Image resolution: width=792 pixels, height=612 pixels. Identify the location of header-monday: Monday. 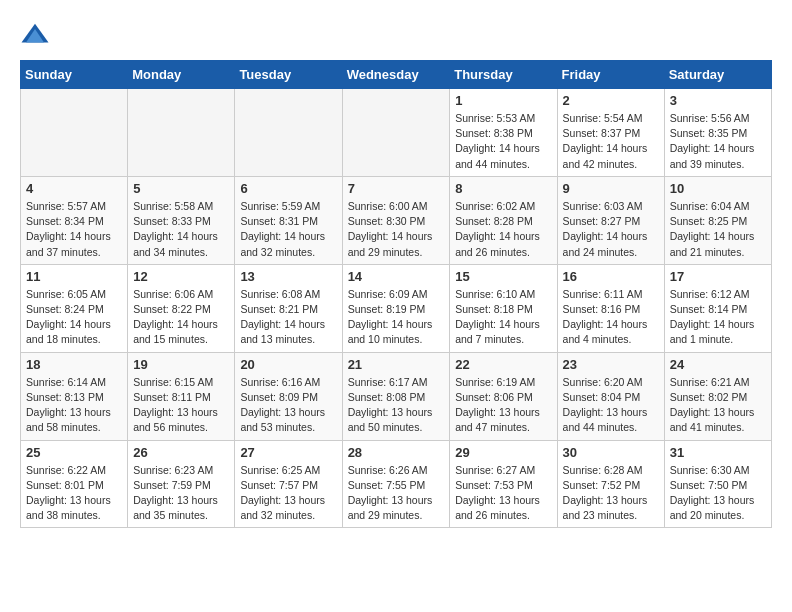
(182, 75).